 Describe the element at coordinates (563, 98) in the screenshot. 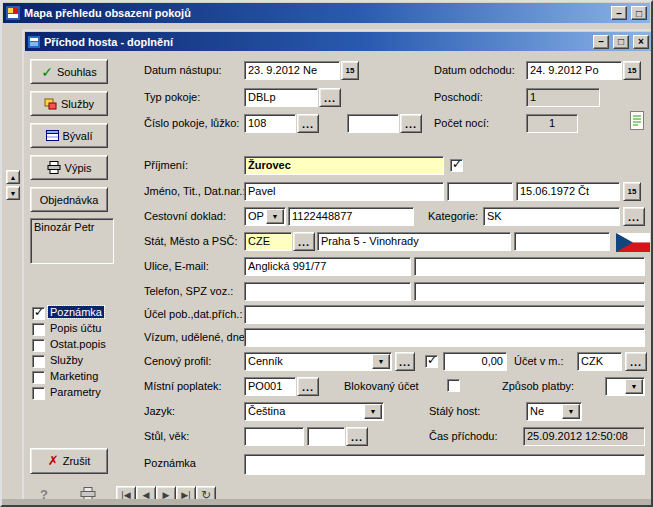

I see `floor-field: 1` at that location.